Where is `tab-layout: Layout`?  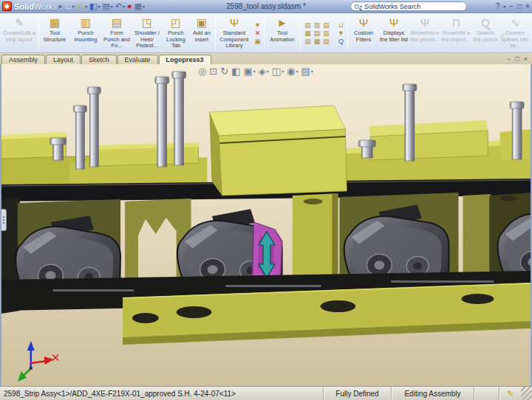
tab-layout: Layout is located at coordinates (64, 59).